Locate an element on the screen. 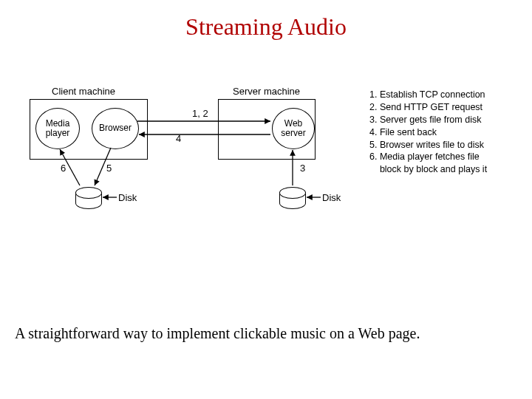 The image size is (532, 399). step-5: 5. Browser writes file to disk is located at coordinates (429, 145).